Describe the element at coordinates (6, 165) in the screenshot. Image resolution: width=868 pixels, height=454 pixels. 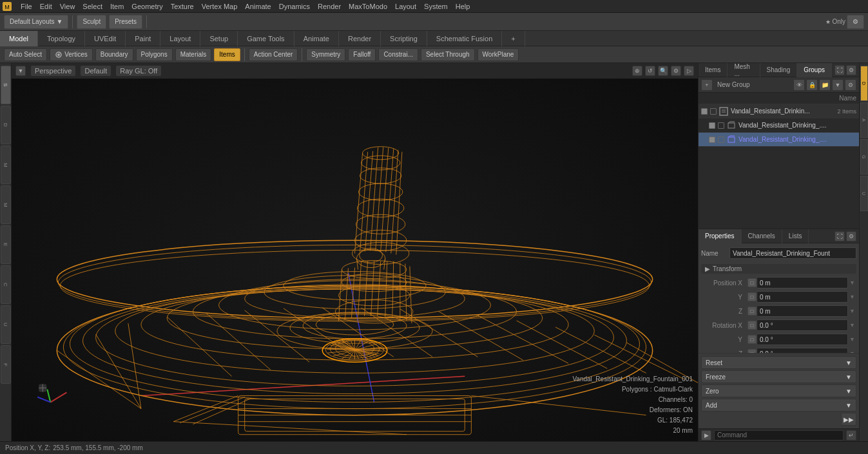
I see `left-tool-mesh1: M` at that location.